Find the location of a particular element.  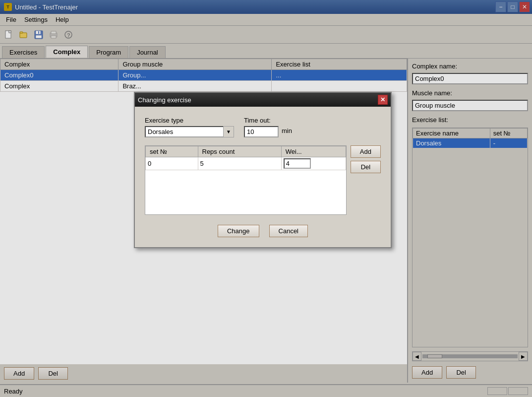

modal-table-wrapper: set № Reps count Wei... 0 5 is located at coordinates (246, 180).